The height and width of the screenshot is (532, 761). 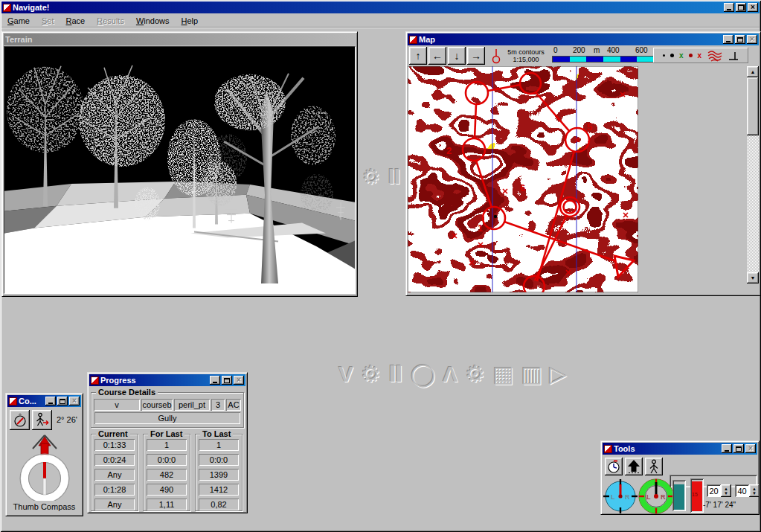 What do you see at coordinates (753, 278) in the screenshot?
I see `scroll-down-button: ▼` at bounding box center [753, 278].